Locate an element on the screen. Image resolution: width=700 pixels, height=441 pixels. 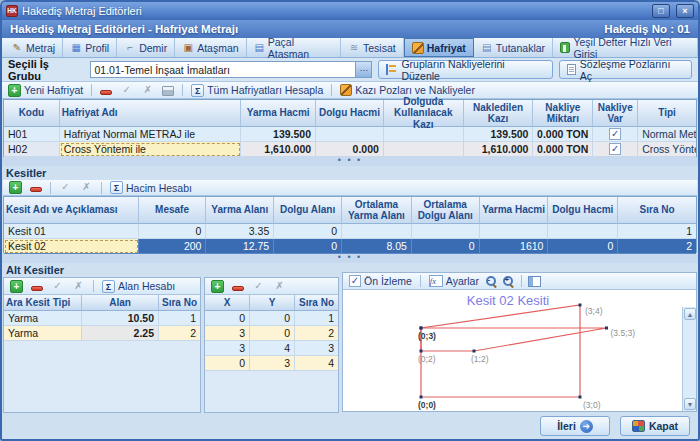
sozlesme-pozlarini-ac-button: Sözleşme Pozlarını Aç is located at coordinates (626, 70).